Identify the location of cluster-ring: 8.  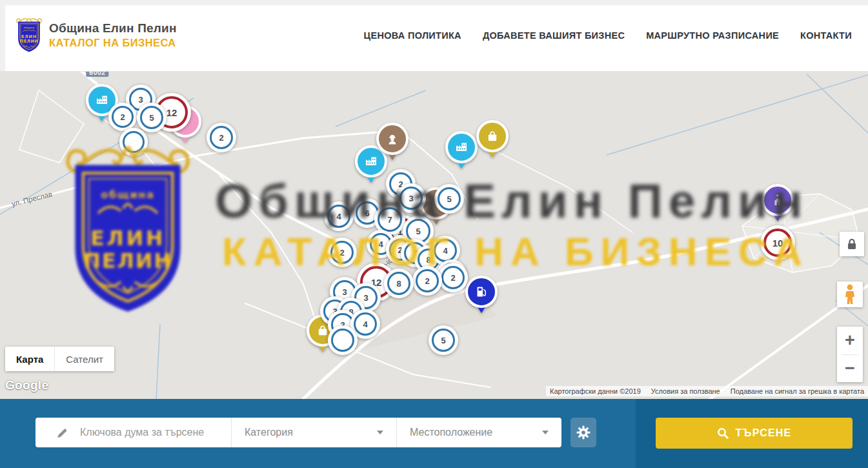
(399, 283).